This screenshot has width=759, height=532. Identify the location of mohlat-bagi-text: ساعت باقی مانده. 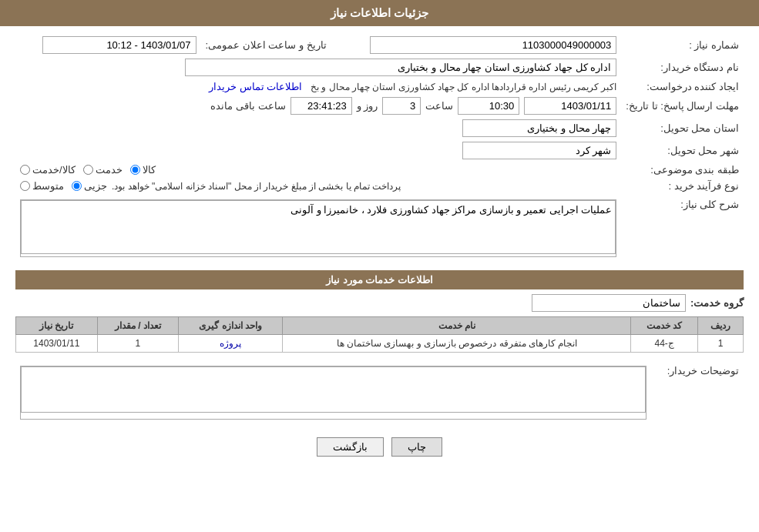
(248, 106).